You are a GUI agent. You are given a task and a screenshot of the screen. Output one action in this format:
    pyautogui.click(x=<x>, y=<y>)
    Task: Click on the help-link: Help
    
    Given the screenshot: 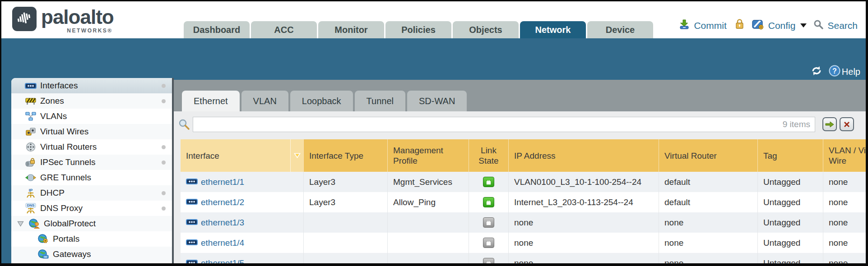 What is the action you would take?
    pyautogui.click(x=851, y=72)
    